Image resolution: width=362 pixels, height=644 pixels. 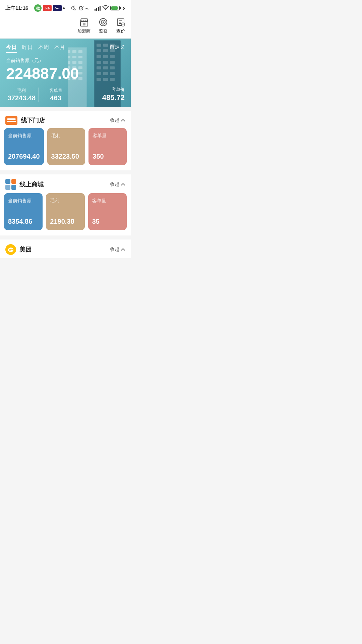 What do you see at coordinates (115, 120) in the screenshot?
I see `offline-collapse-label: 收起` at bounding box center [115, 120].